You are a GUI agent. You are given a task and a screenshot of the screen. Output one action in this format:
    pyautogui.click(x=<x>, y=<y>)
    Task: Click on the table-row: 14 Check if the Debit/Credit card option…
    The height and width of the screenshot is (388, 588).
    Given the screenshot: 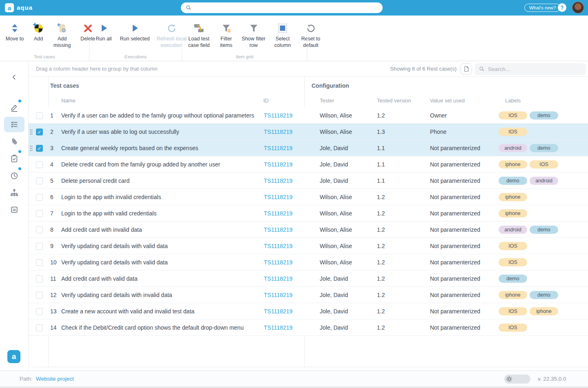 What is the action you would take?
    pyautogui.click(x=308, y=328)
    